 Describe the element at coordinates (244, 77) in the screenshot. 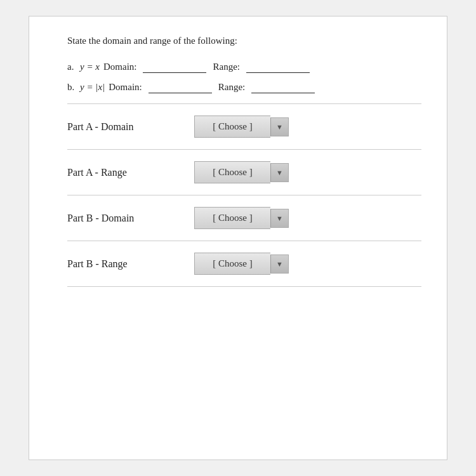

I see `problem-section: a. y = x Domain: Range: b. y = |x| Domai…` at that location.